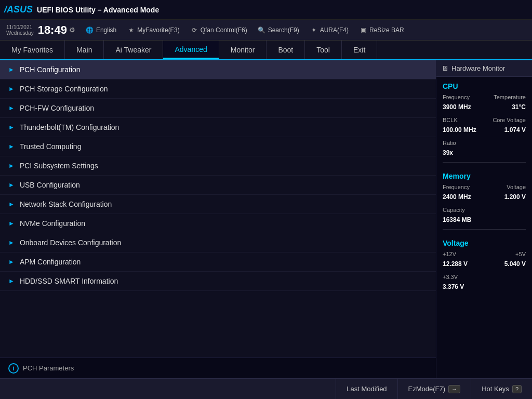 Image resolution: width=532 pixels, height=399 pixels. I want to click on last-modified-button: Last Modified, so click(366, 389).